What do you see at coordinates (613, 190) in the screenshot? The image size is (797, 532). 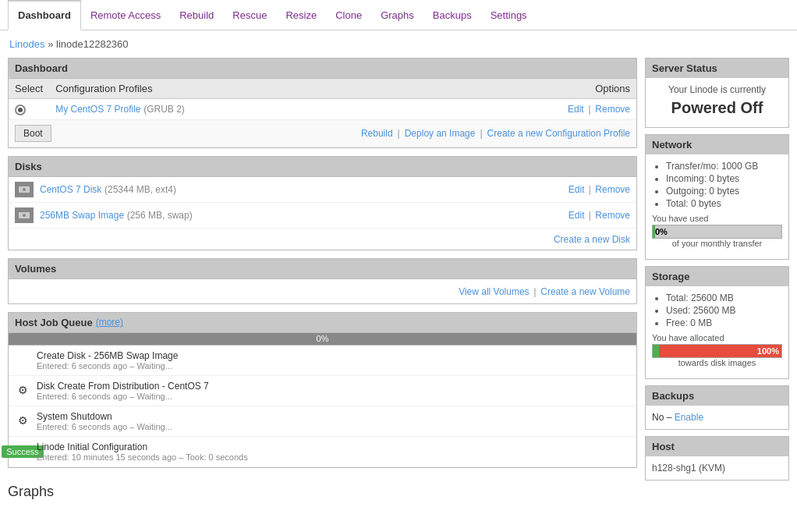 I see `disk-remove-1: Remove` at bounding box center [613, 190].